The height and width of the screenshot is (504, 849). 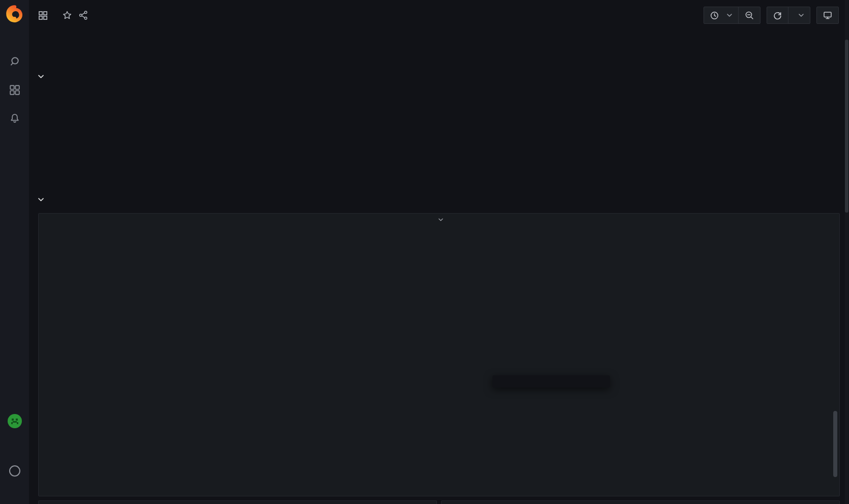 What do you see at coordinates (835, 444) in the screenshot?
I see `legend-scrollbar` at bounding box center [835, 444].